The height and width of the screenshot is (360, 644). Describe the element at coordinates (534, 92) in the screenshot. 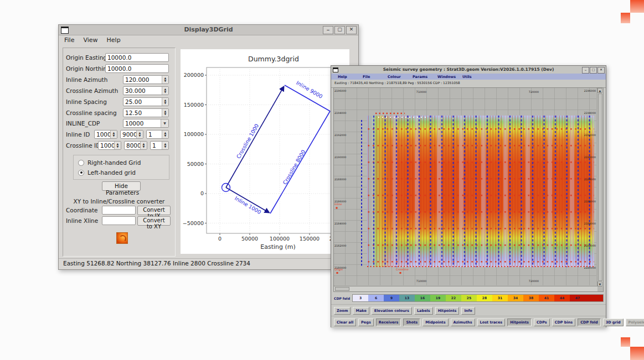

I see `svg-text: 720000` at that location.